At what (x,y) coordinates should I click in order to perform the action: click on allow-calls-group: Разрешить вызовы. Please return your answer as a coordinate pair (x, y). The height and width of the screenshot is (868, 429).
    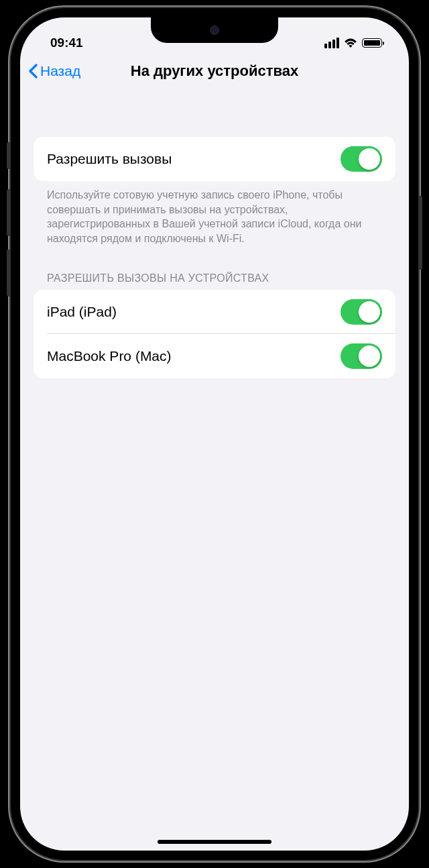
    Looking at the image, I should click on (214, 159).